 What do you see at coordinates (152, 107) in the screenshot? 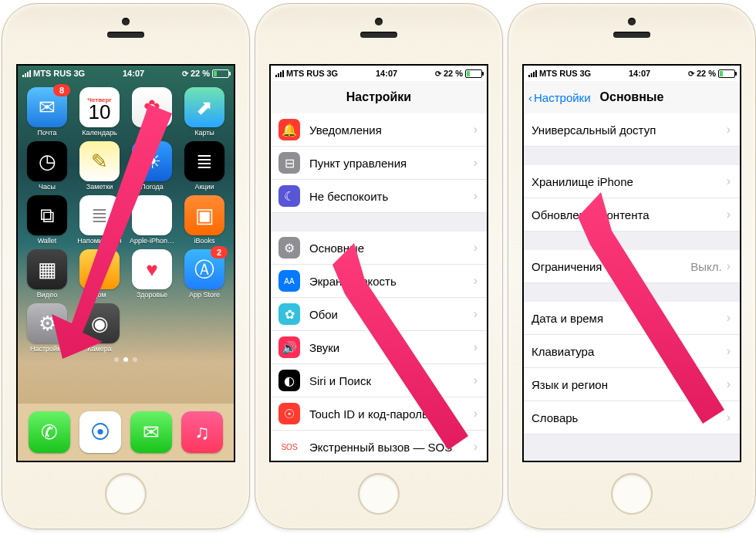
I see `app-icon: ✿` at bounding box center [152, 107].